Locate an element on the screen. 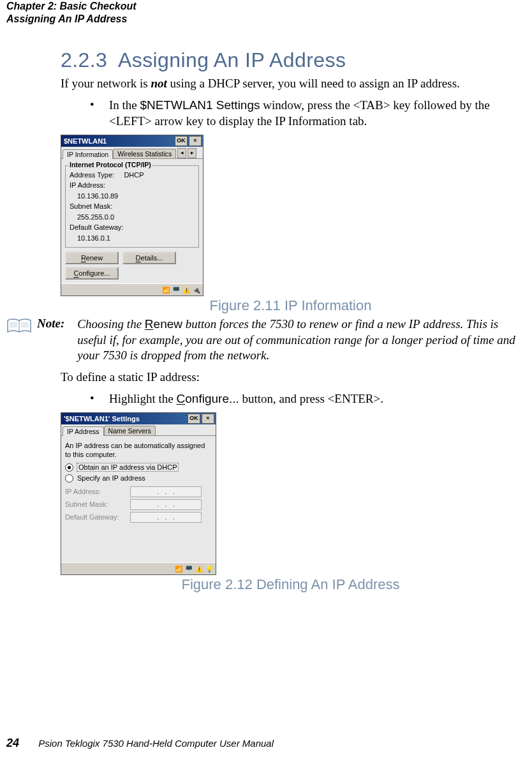 The width and height of the screenshot is (532, 764). note-block: Note: Choosing the Renew button forces t… is located at coordinates (260, 340).